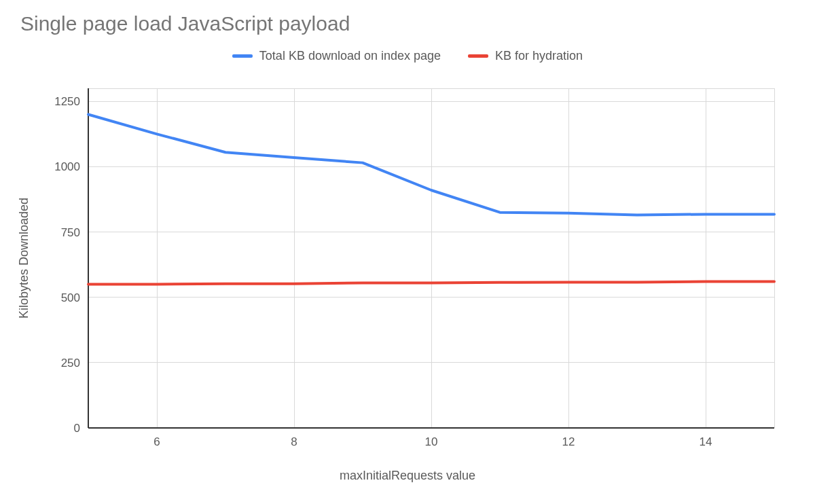  Describe the element at coordinates (432, 442) in the screenshot. I see `svg-text: 10` at that location.